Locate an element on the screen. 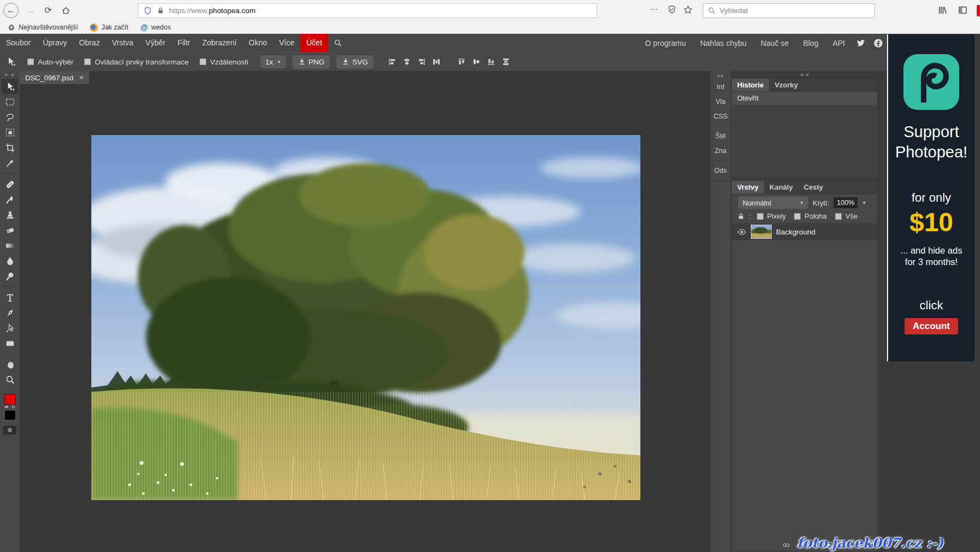 The image size is (980, 552). support-ad: Support Photopea! for only $10 ... and h… is located at coordinates (931, 198).